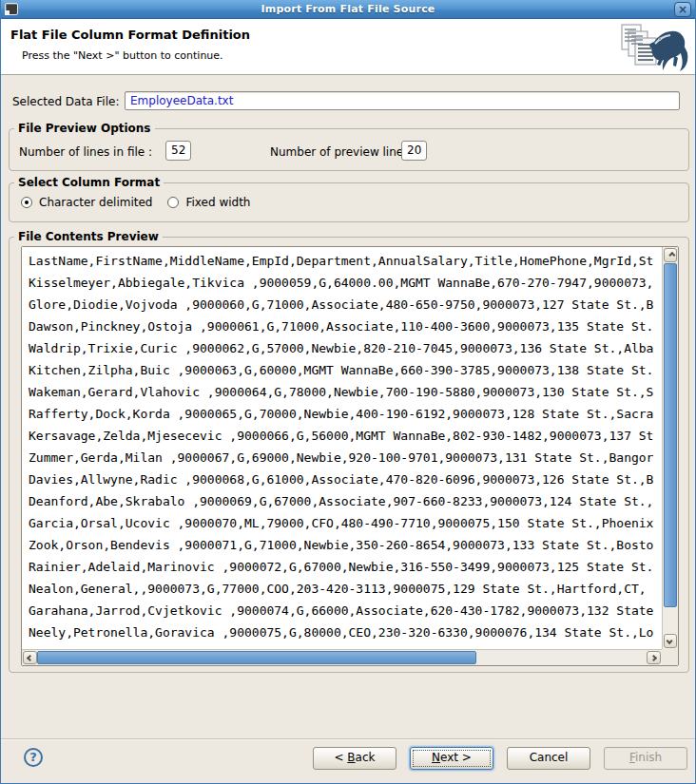  I want to click on back-button: < Back, so click(355, 758).